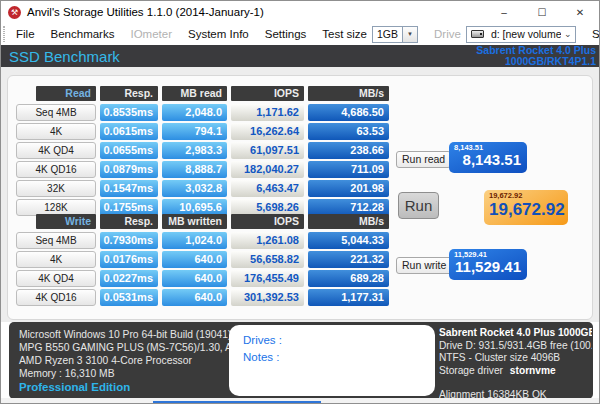 This screenshot has width=600, height=404. What do you see at coordinates (202, 132) in the screenshot?
I see `table-row: 4K 0.0615ms 794.1 16,262.64 63.53` at bounding box center [202, 132].